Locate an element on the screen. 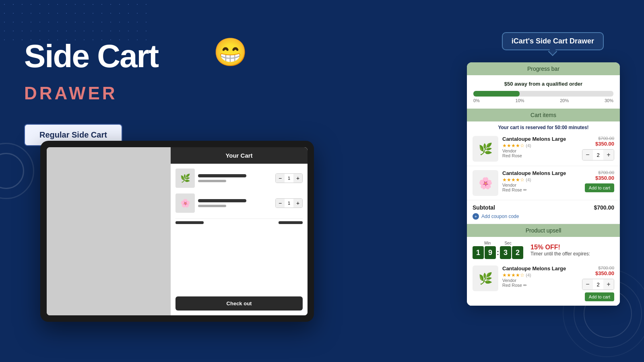 The height and width of the screenshot is (362, 644). subtotal-row: Subtotal $700.00 is located at coordinates (543, 208).